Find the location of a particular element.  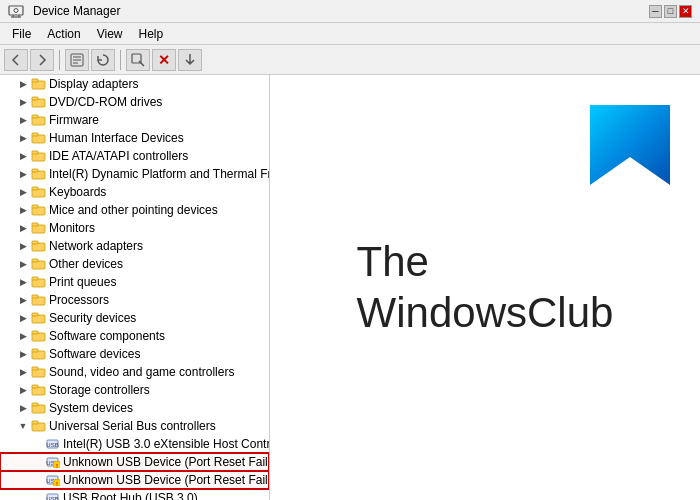

maximize-button: □ is located at coordinates (670, 12).